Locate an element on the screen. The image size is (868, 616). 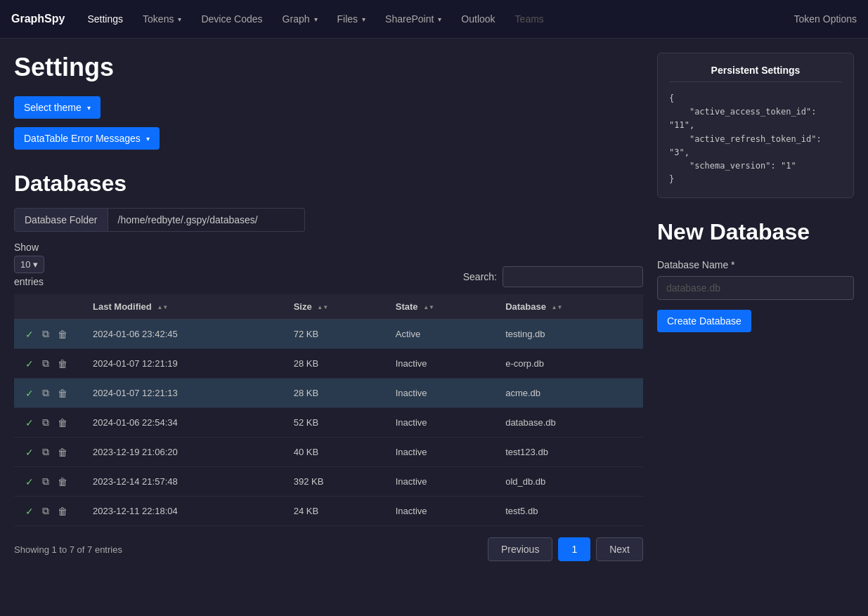
col-database: Database ▲▼ is located at coordinates (570, 307).